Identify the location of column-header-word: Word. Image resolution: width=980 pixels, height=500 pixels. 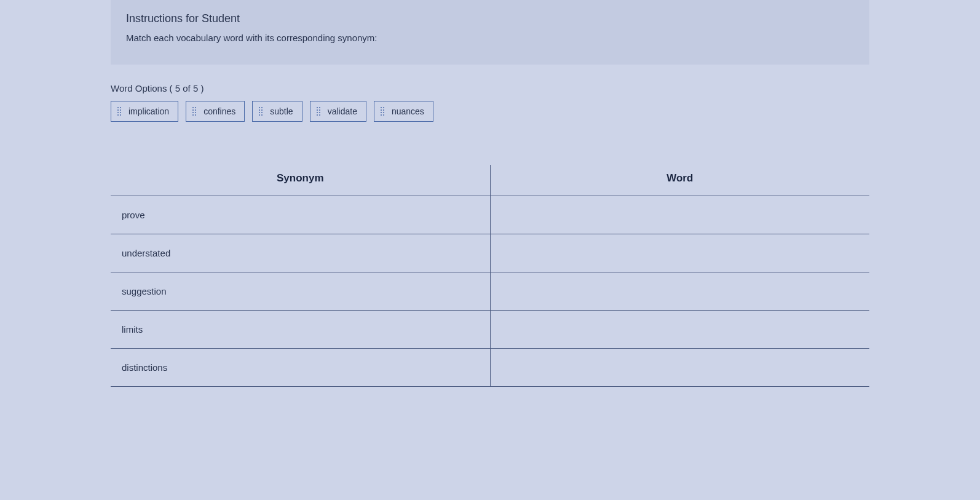
(680, 181).